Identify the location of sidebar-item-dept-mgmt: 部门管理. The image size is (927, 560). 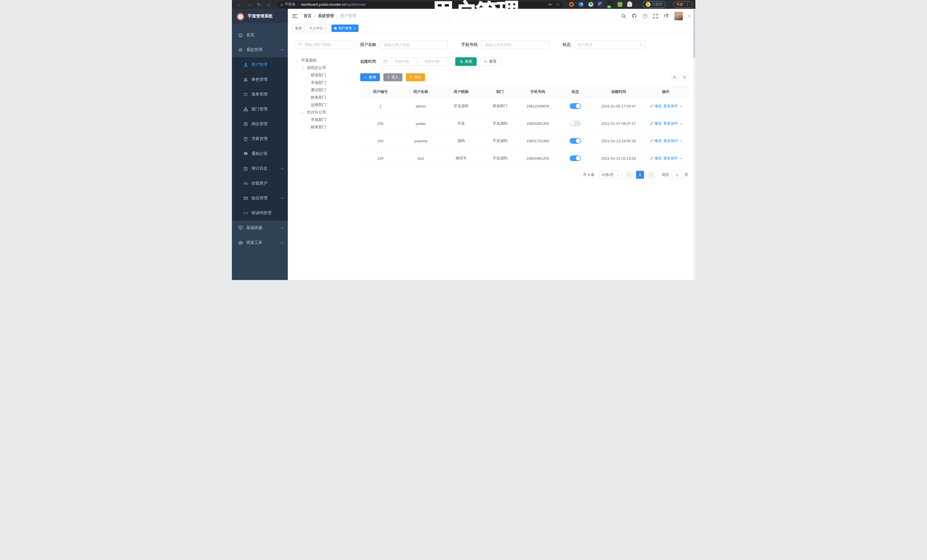
(260, 109).